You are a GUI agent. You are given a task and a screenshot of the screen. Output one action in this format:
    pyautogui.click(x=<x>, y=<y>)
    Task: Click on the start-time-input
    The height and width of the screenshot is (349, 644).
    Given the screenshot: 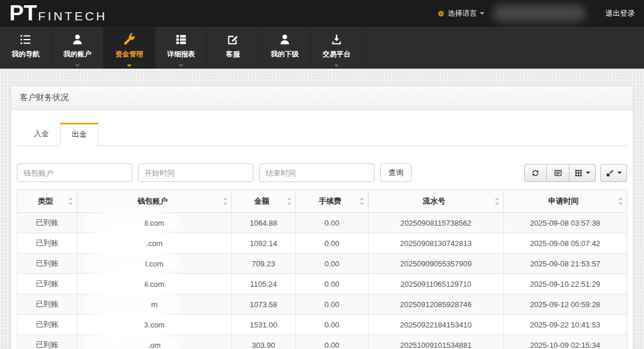 What is the action you would take?
    pyautogui.click(x=196, y=173)
    